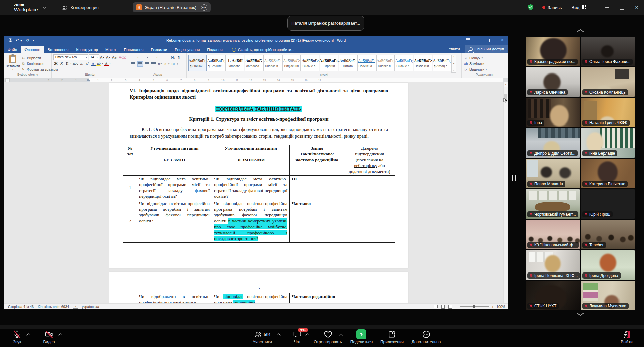  I want to click on participant-tile: Ірина Дроздова, so click(608, 265).